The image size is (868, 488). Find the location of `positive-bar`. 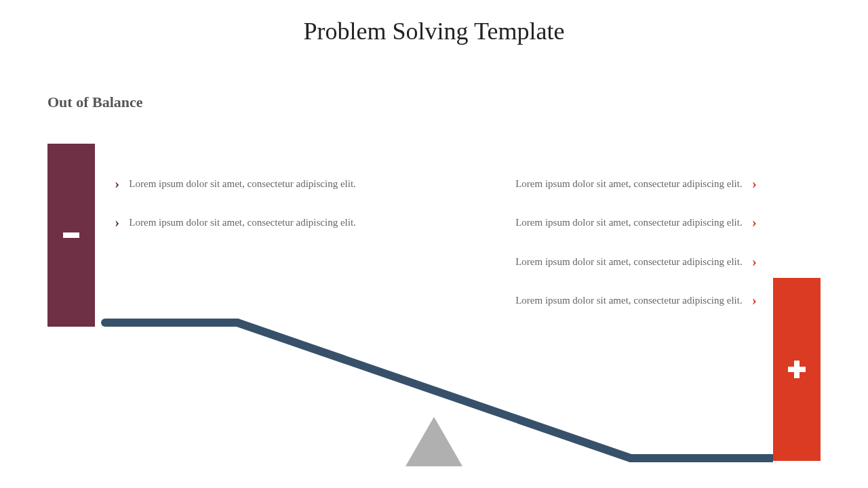

positive-bar is located at coordinates (797, 369).